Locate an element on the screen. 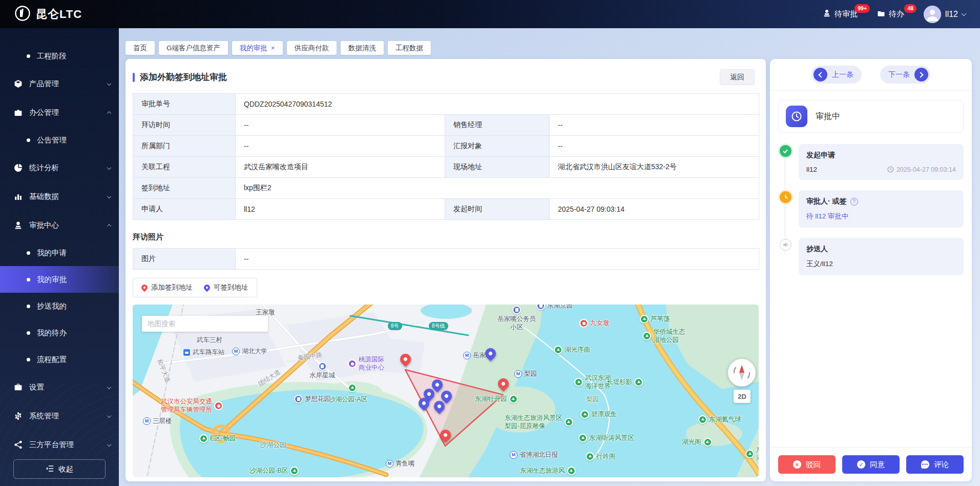 This screenshot has height=486, width=980. sidebar-item-flow-config: 流程配置 is located at coordinates (59, 359).